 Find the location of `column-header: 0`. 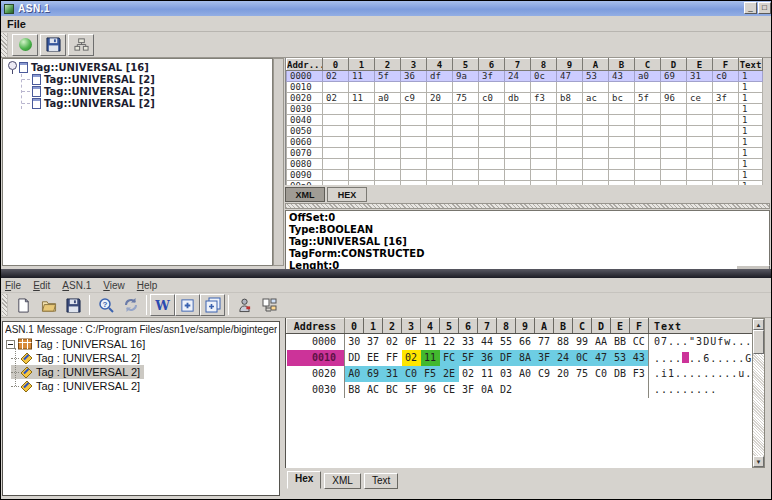

column-header: 0 is located at coordinates (354, 326).